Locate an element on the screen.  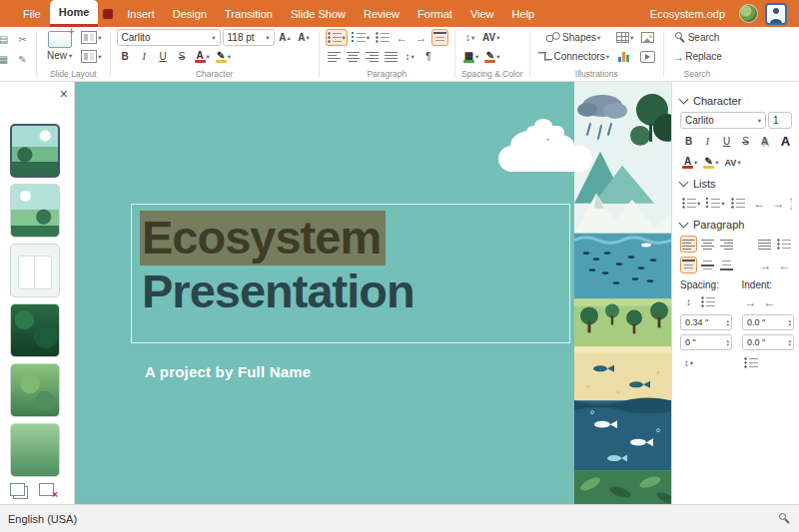
sidebar-text-direction-ltr-button: → is located at coordinates (765, 266).